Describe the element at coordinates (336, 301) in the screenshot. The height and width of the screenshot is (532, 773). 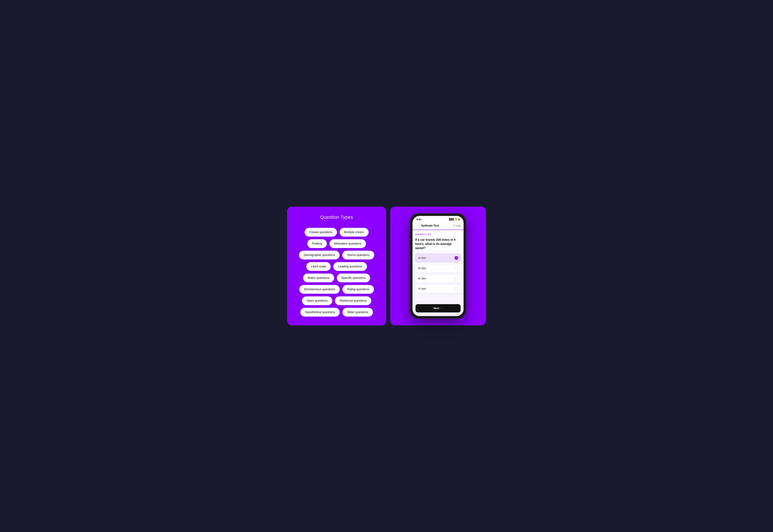
I see `tag-row: Open questionsRhetorical questions` at that location.